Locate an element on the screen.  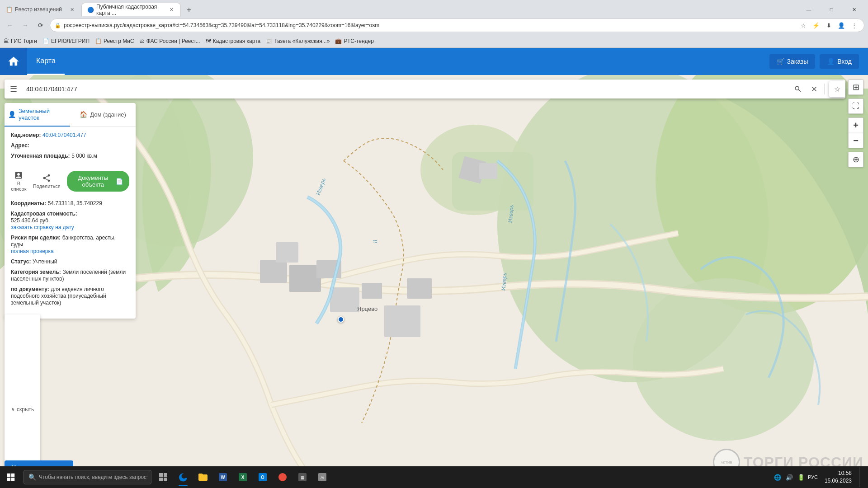
language-label: РУС is located at coordinates (813, 477).